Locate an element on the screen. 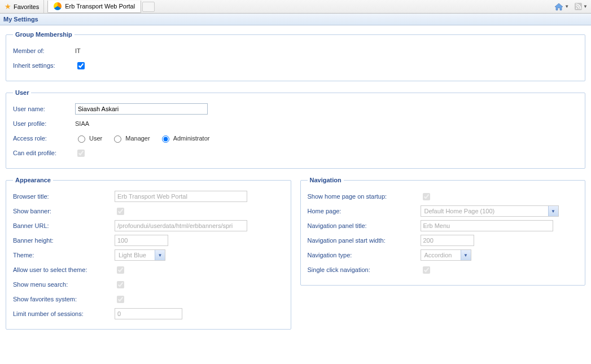 This screenshot has height=364, width=591. show-banner-label: Show banner: is located at coordinates (64, 211).